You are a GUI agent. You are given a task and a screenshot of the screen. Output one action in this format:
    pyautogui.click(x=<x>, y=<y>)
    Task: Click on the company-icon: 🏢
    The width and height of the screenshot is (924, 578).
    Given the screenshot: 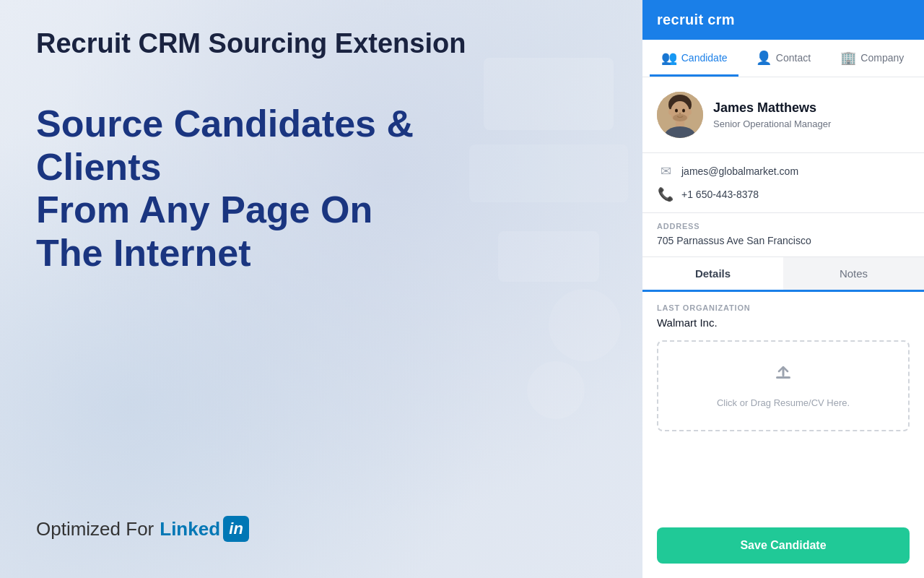 What is the action you would take?
    pyautogui.click(x=848, y=58)
    